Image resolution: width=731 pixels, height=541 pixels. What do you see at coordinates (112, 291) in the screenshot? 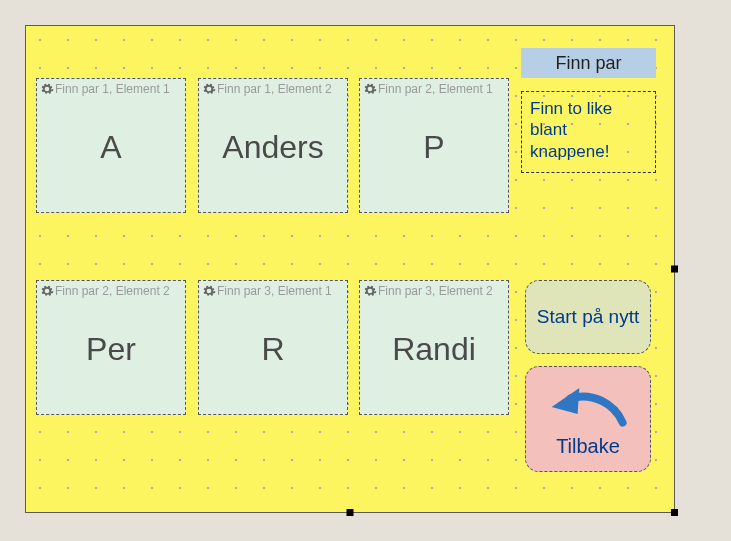
I see `card-design-label: Finn par 2, Element 2` at bounding box center [112, 291].